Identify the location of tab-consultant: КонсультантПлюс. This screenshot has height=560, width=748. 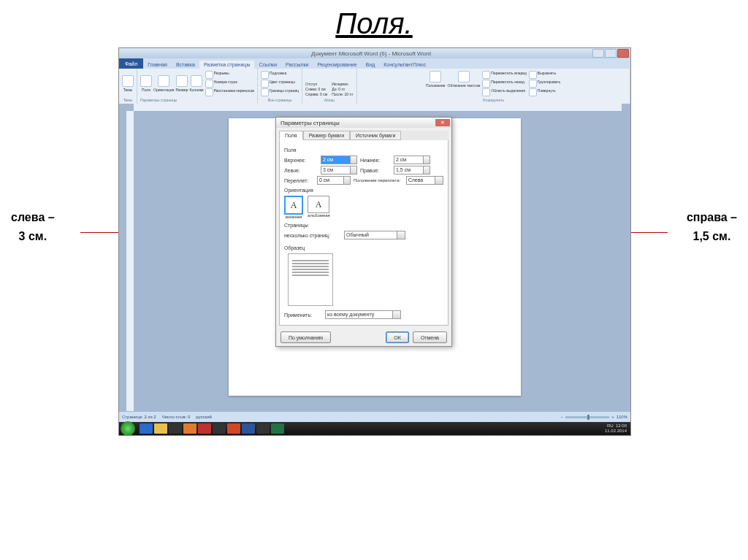
(405, 64).